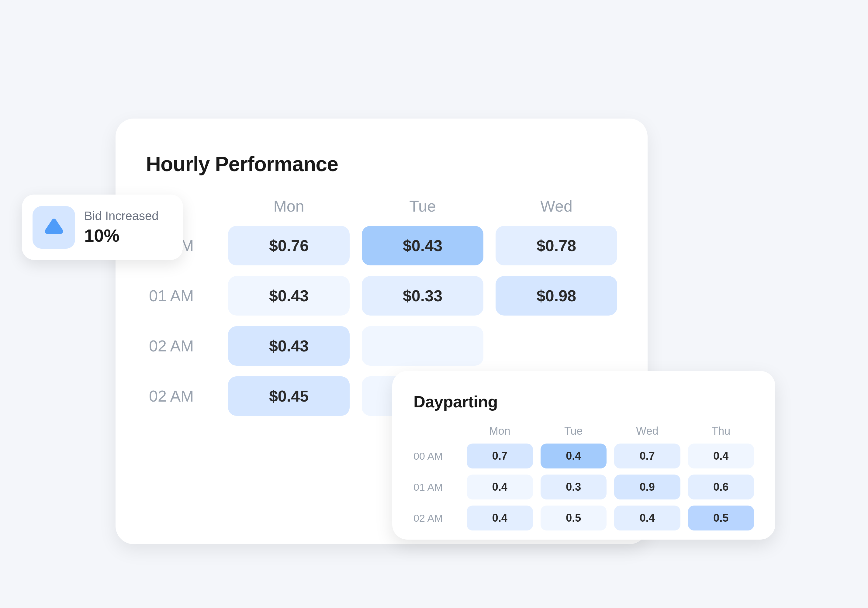 This screenshot has height=608, width=868. What do you see at coordinates (500, 431) in the screenshot?
I see `dp-col-header-mon: Mon` at bounding box center [500, 431].